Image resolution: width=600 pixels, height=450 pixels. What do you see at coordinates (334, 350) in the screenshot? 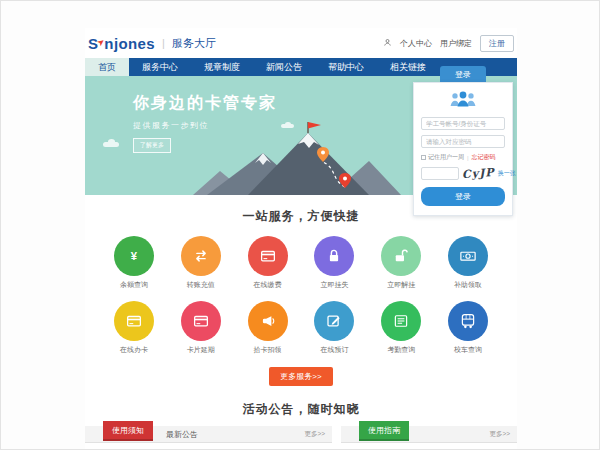
I see `service-label: 在线预订` at bounding box center [334, 350].